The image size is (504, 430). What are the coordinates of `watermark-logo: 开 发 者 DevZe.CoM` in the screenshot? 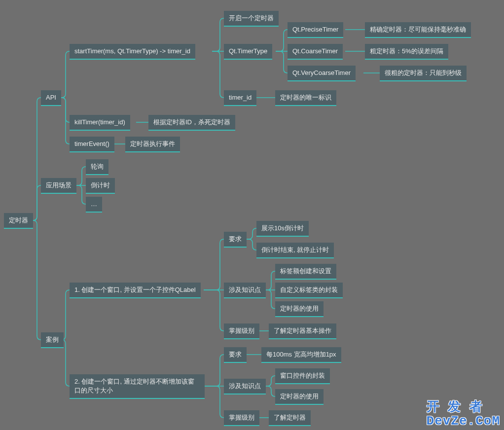 It's located at (464, 414).